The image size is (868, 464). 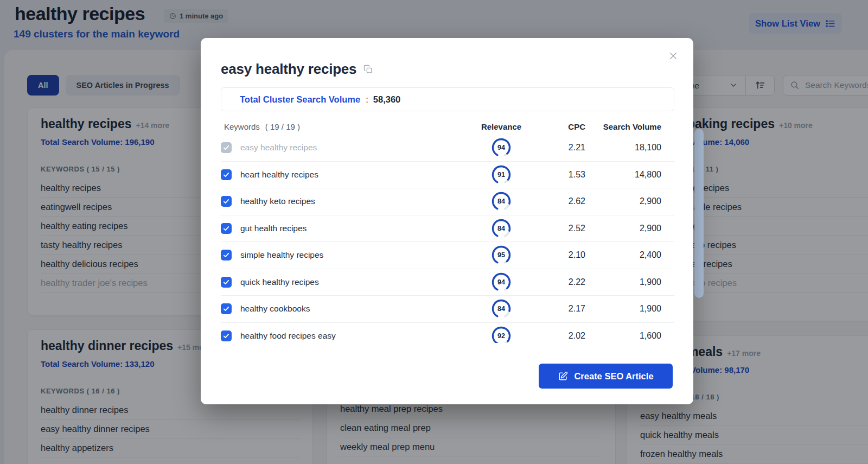 What do you see at coordinates (448, 282) in the screenshot?
I see `keyword-row: quick healthy recipes 94 2.22 1,900` at bounding box center [448, 282].